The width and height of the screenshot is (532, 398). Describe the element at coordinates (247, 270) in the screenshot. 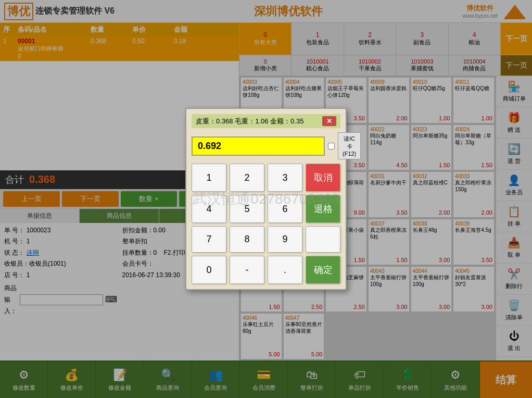

I see `numpad-btn-minus: -` at that location.